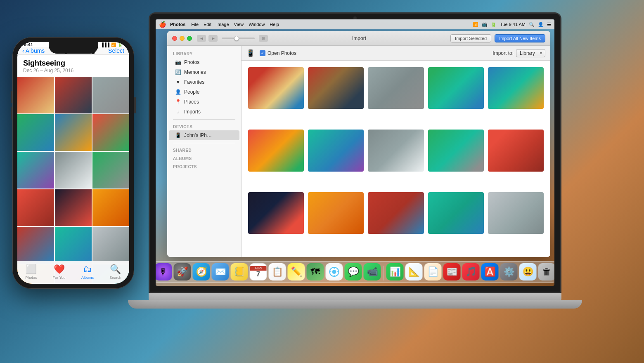 The width and height of the screenshot is (644, 363). I want to click on dock-settings: ⚙️, so click(509, 272).